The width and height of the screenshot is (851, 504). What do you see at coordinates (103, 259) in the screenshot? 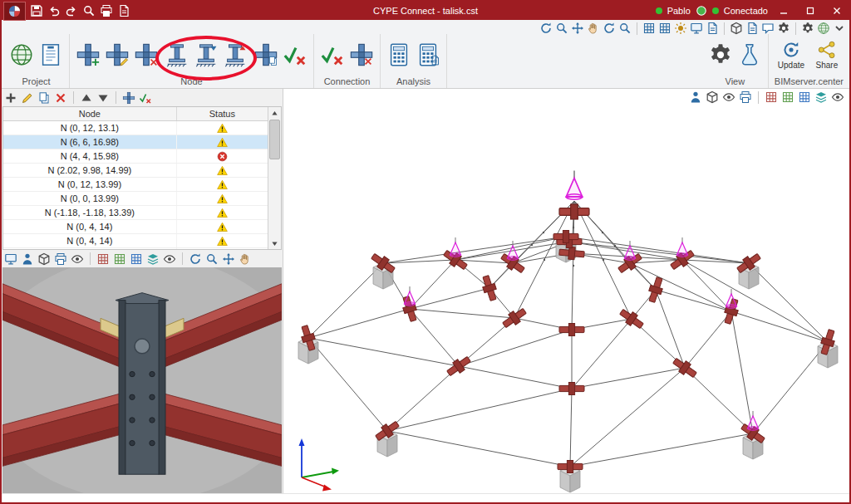
I see `section-icon` at bounding box center [103, 259].